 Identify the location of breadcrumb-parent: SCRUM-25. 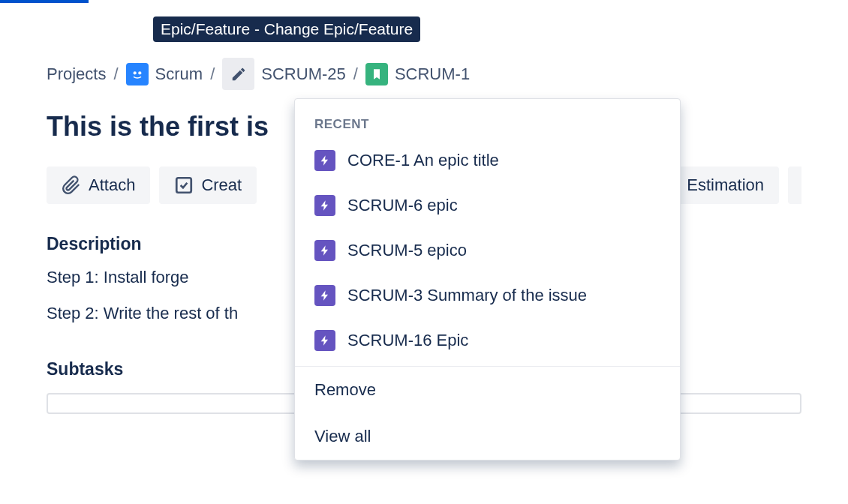
(284, 74).